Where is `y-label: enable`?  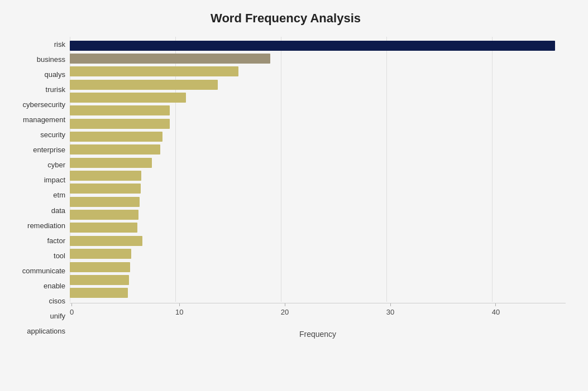
y-label: enable is located at coordinates (55, 286).